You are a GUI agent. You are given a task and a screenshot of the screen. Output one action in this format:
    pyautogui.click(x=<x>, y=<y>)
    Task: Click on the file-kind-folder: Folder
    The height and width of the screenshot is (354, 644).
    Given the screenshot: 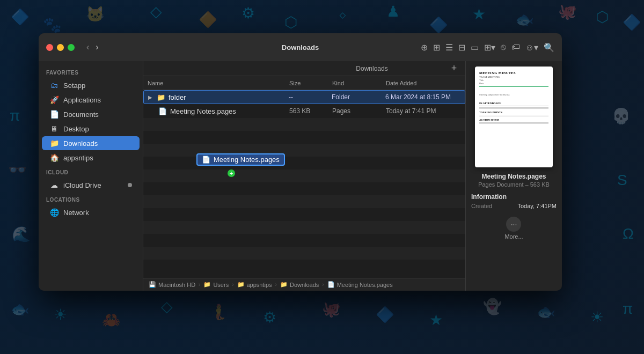 What is the action you would take?
    pyautogui.click(x=358, y=97)
    